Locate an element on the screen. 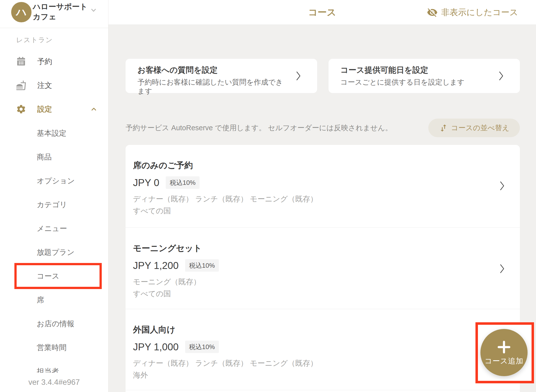 The height and width of the screenshot is (392, 536). sidebar-item-settings: 設定 is located at coordinates (54, 109).